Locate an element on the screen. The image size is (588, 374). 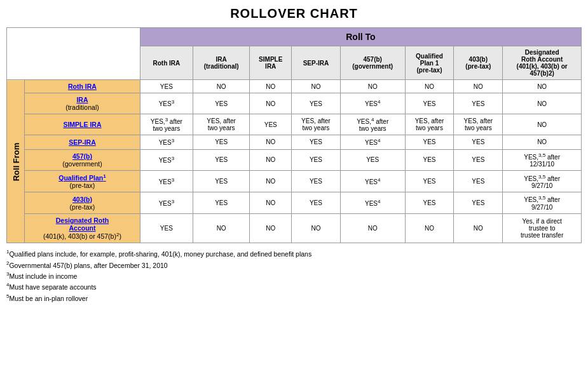
cell-r6-c0: YES3 is located at coordinates (167, 203).